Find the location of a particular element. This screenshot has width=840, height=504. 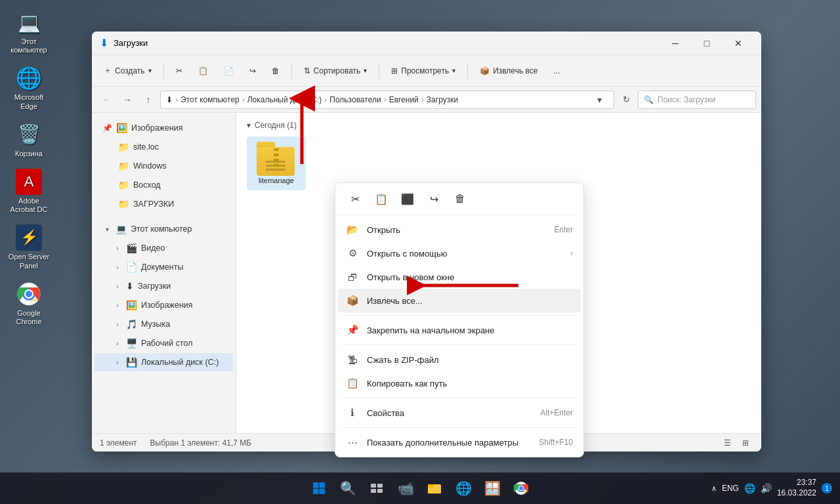

sidebar-item-thispc: ▾ 💻 Этот компьютер is located at coordinates (164, 229).